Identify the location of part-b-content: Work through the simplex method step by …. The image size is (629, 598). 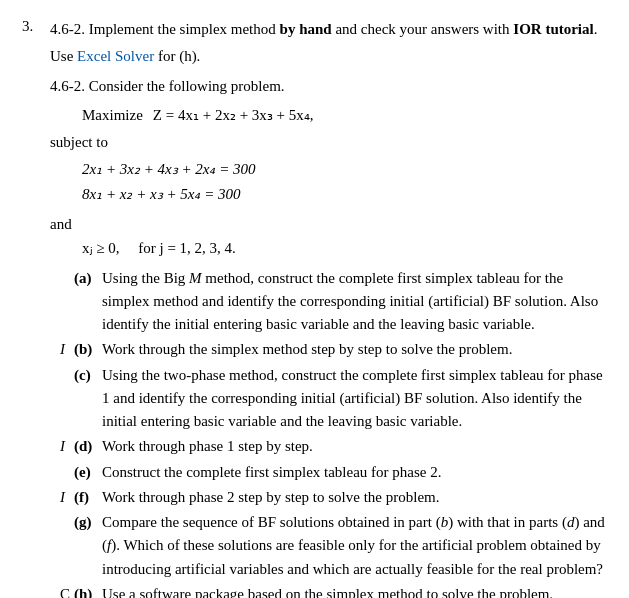
(354, 350).